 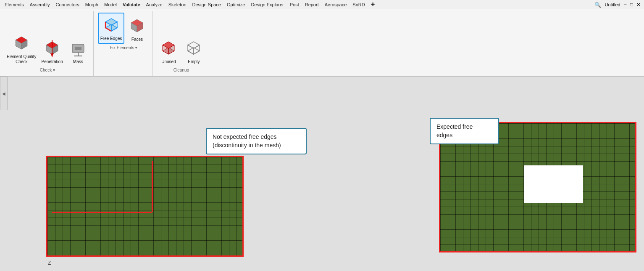 I want to click on free-edges-button: Free Edges, so click(x=111, y=28).